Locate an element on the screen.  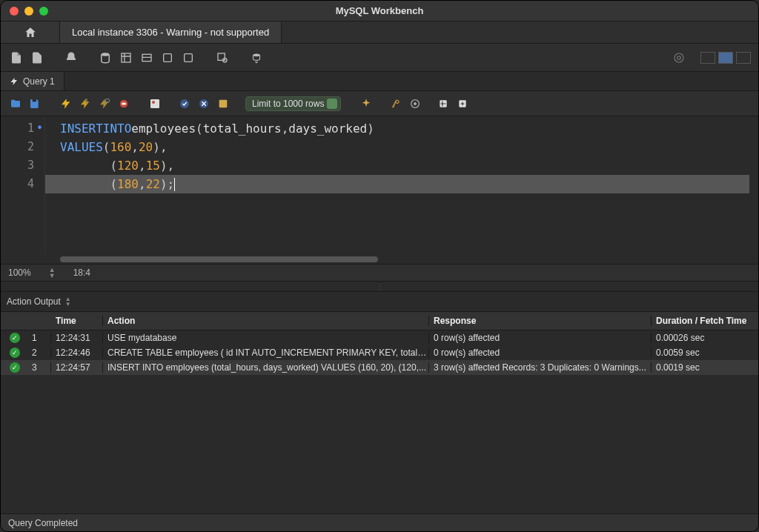
line-number: 2 is located at coordinates (22, 147).